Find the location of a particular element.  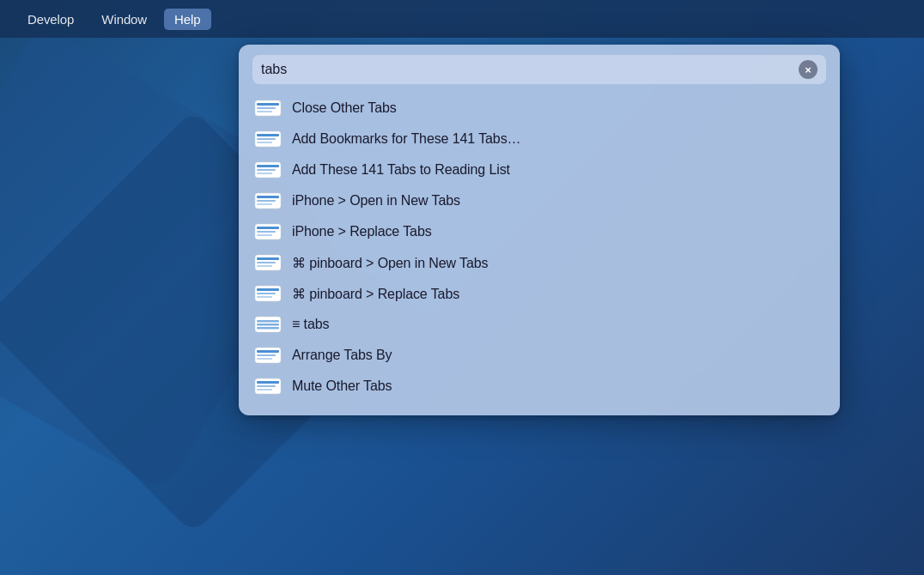

result-pinboard-replace-tabs: ⌘ pinboard > Replace Tabs is located at coordinates (539, 294).